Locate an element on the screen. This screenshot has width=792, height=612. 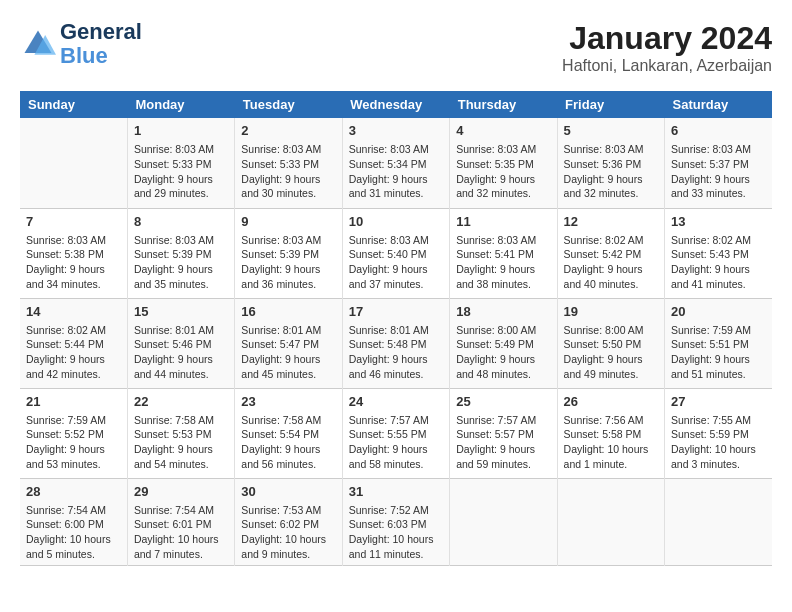
day-cell: 24Sunrise: 7:57 AMSunset: 5:55 PMDayligh… is located at coordinates (396, 433).